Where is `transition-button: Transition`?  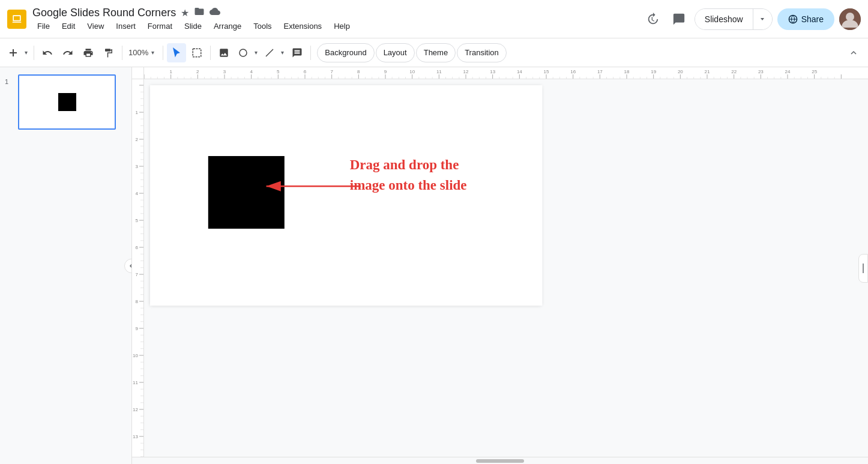 transition-button: Transition is located at coordinates (481, 53).